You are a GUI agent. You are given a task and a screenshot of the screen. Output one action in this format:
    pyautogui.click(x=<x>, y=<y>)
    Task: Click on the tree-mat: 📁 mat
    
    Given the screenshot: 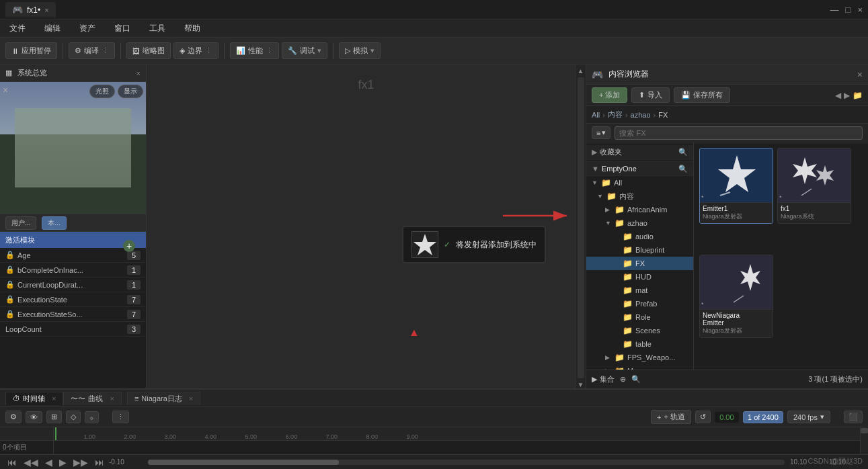 What is the action you would take?
    pyautogui.click(x=640, y=290)
    